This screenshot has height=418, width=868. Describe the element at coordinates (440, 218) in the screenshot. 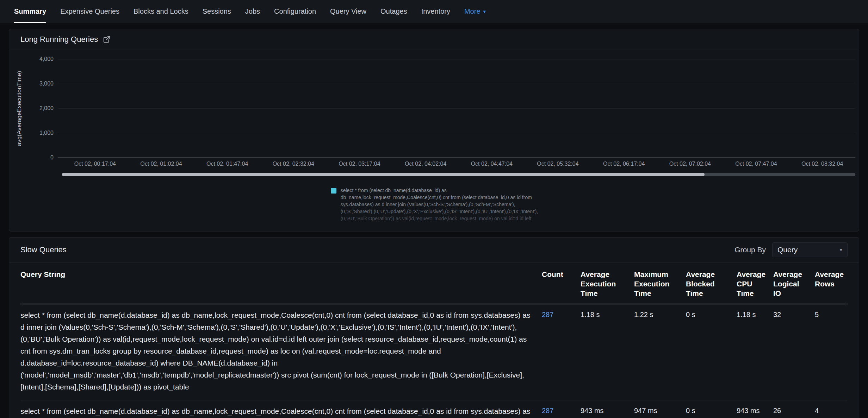

I see `legend-text-line: (0,'BU','Bulk Operation')) as val(id,req…` at that location.